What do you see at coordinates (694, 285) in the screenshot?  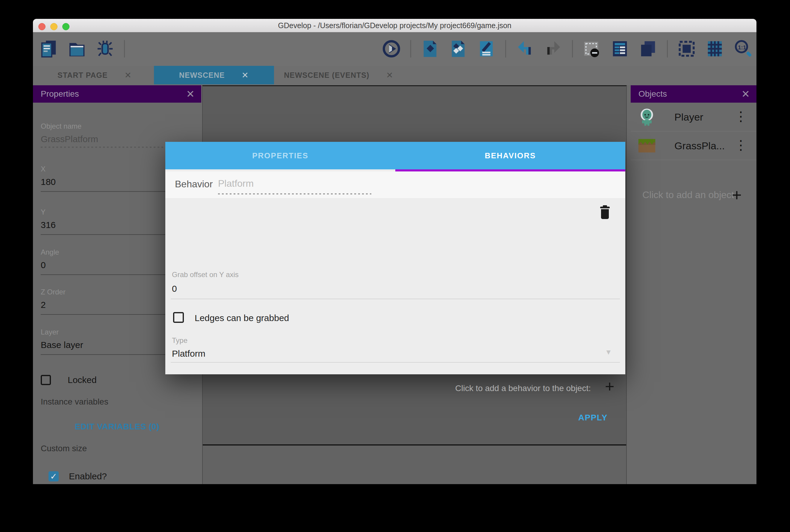 I see `objects-panel: Objects ✕ Player ⋮ GrassPla... ⋮ Click t…` at bounding box center [694, 285].